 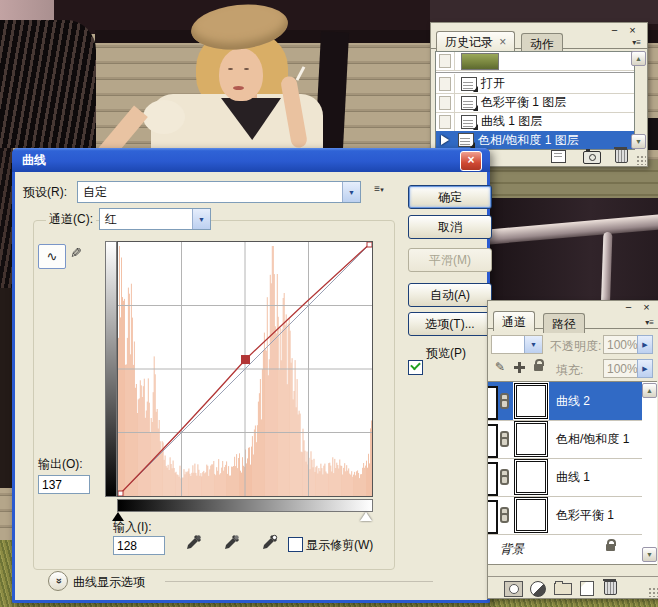 I want to click on history-item-color-balance: 色彩平衡 1 图层, so click(x=535, y=103).